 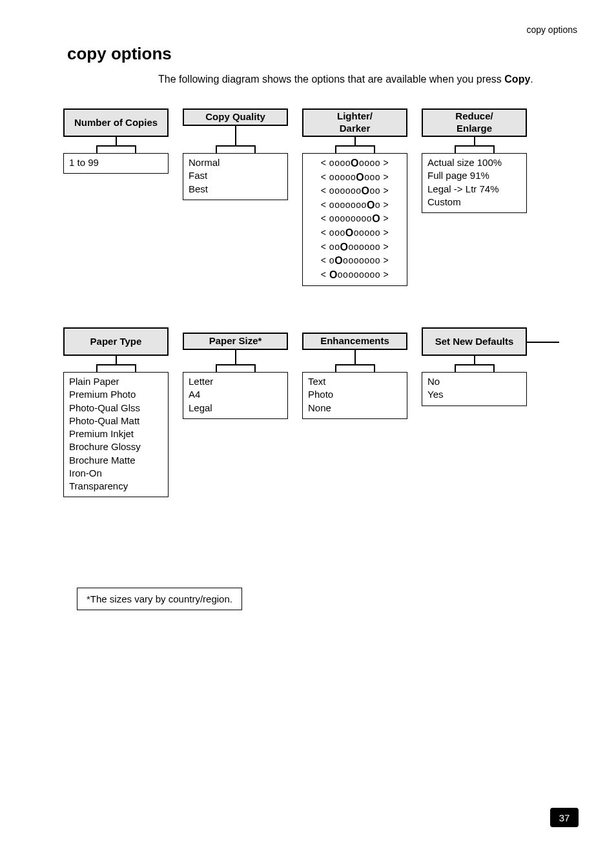 I want to click on header-enhancements: Enhancements, so click(x=355, y=341).